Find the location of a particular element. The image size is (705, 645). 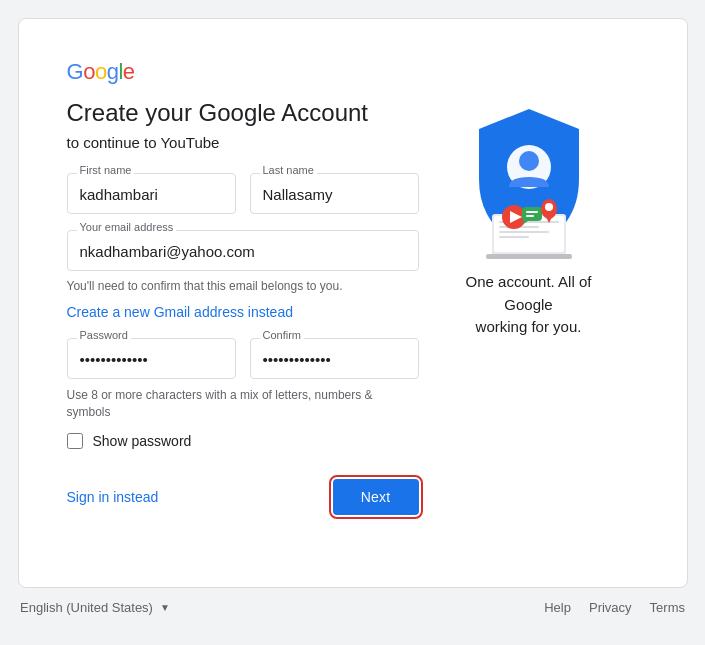

first-name-label: First name is located at coordinates (106, 170).